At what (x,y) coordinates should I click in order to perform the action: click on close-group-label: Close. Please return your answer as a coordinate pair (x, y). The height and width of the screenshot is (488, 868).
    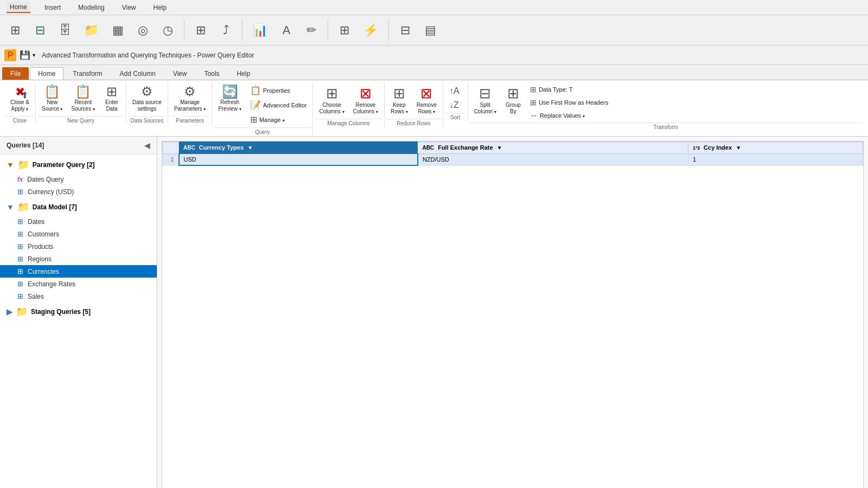
    Looking at the image, I should click on (20, 120).